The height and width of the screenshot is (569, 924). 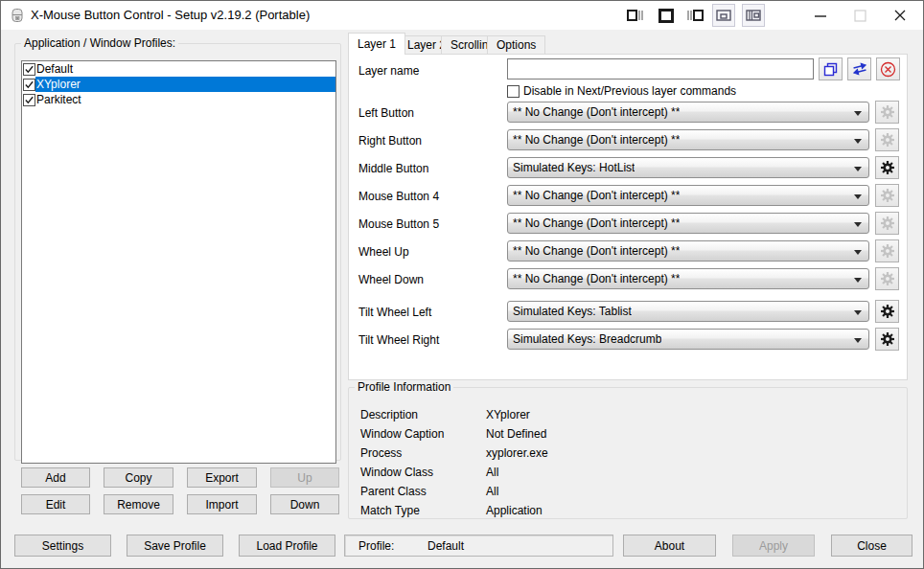 I want to click on export-button: Export, so click(x=222, y=477).